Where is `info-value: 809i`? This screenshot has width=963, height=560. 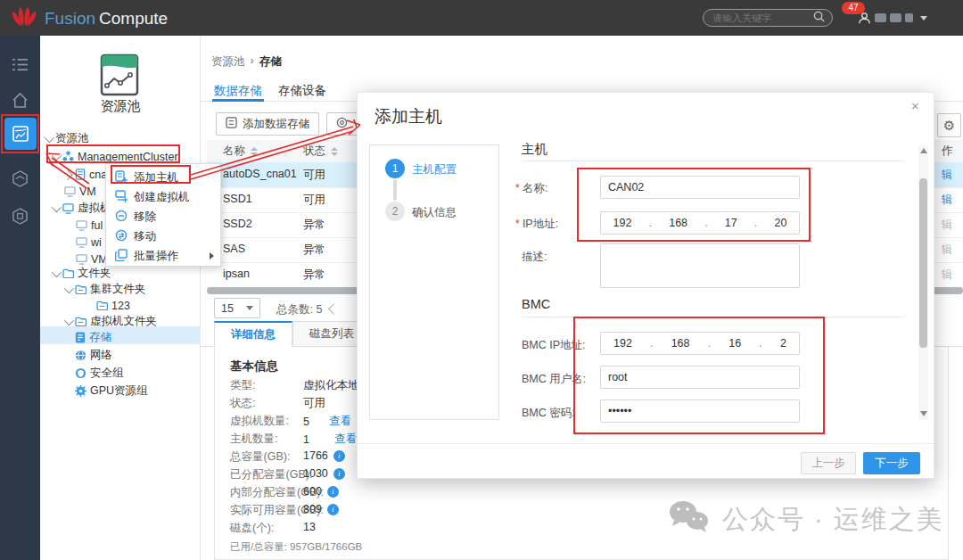 info-value: 809i is located at coordinates (321, 509).